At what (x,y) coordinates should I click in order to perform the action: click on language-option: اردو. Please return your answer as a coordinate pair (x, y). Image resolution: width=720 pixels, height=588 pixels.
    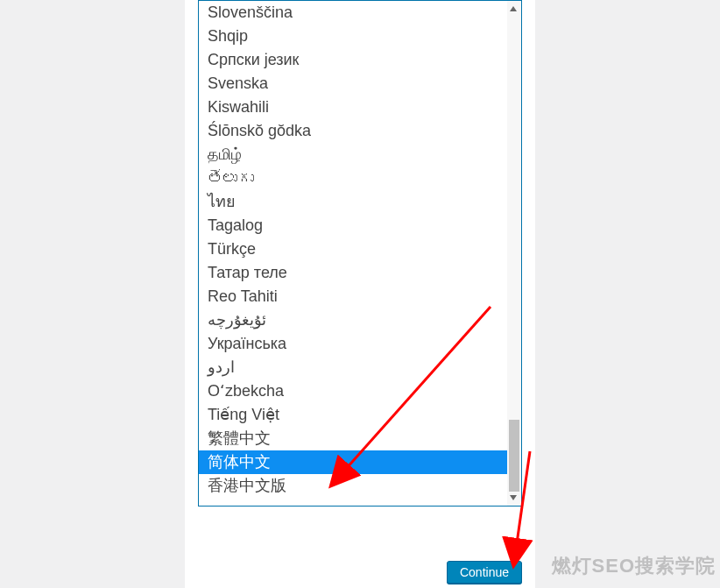
    Looking at the image, I should click on (360, 368).